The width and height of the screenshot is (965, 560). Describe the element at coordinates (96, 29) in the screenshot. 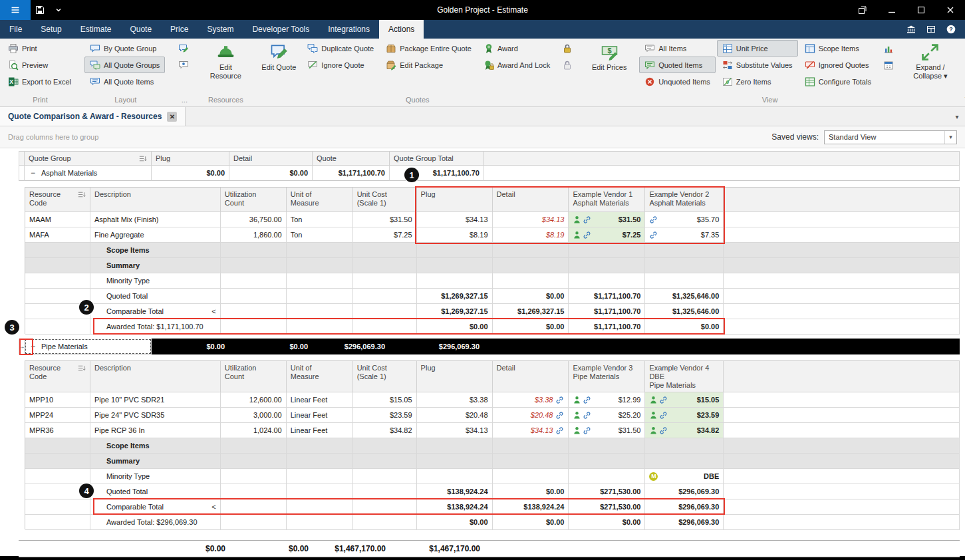

I see `menu-tab-estimate: Estimate` at that location.